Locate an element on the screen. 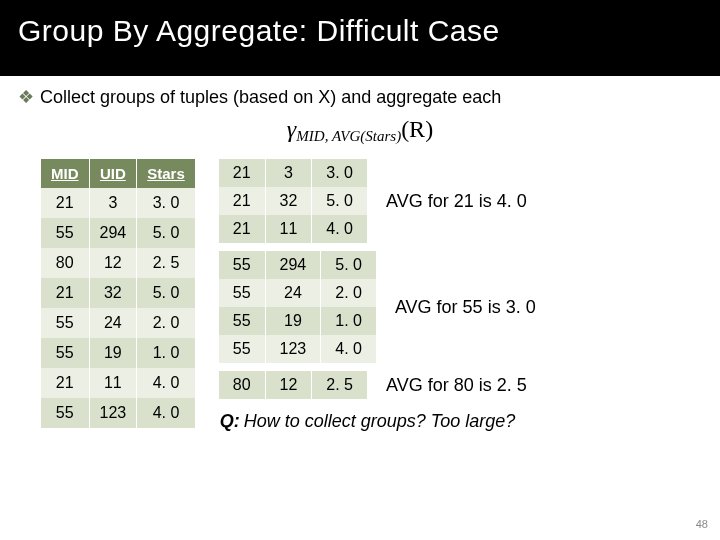 The image size is (720, 540). slide-number: 48 is located at coordinates (702, 524).